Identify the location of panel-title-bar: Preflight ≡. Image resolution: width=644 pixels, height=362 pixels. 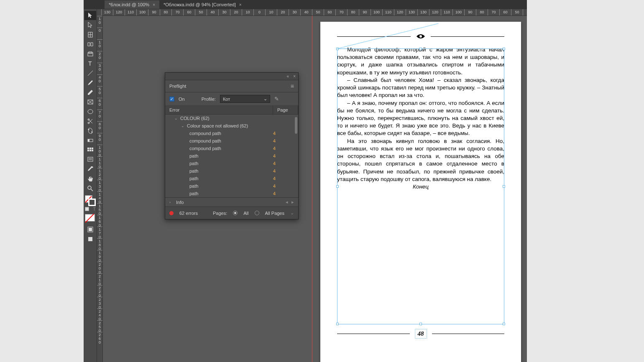
(232, 86).